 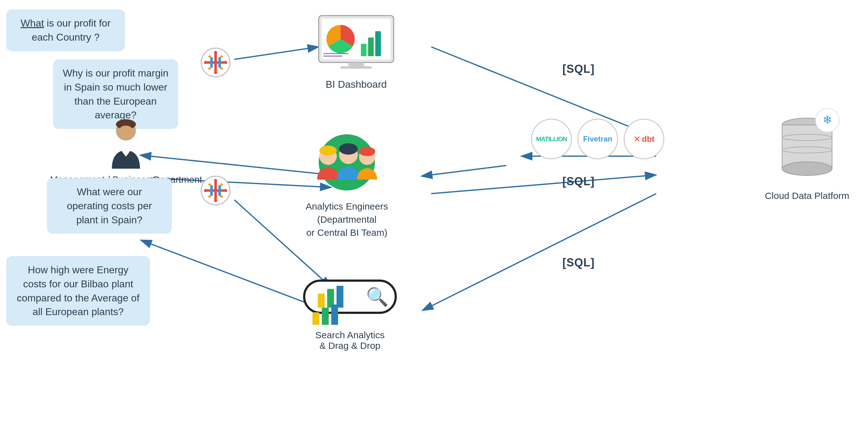 I want to click on search-analytics-node: 🔍 Search Analytics & Drag & Drop, so click(x=350, y=310).